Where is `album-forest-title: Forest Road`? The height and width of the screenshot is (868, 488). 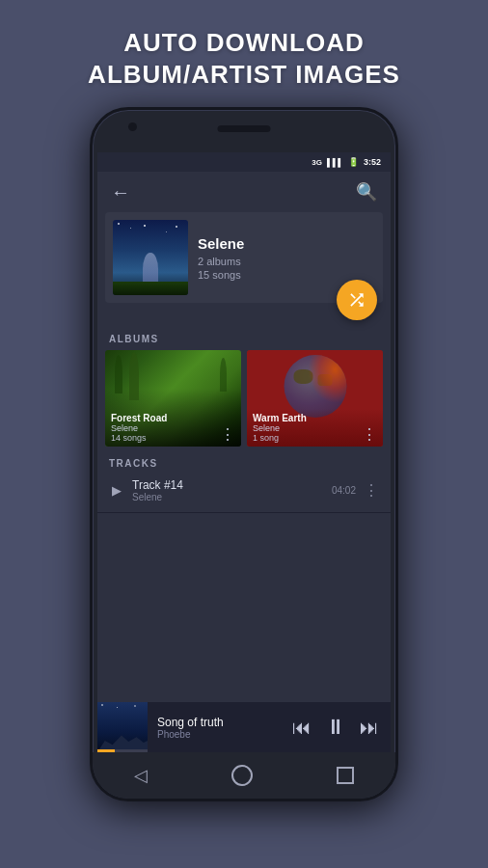
album-forest-title: Forest Road is located at coordinates (139, 419).